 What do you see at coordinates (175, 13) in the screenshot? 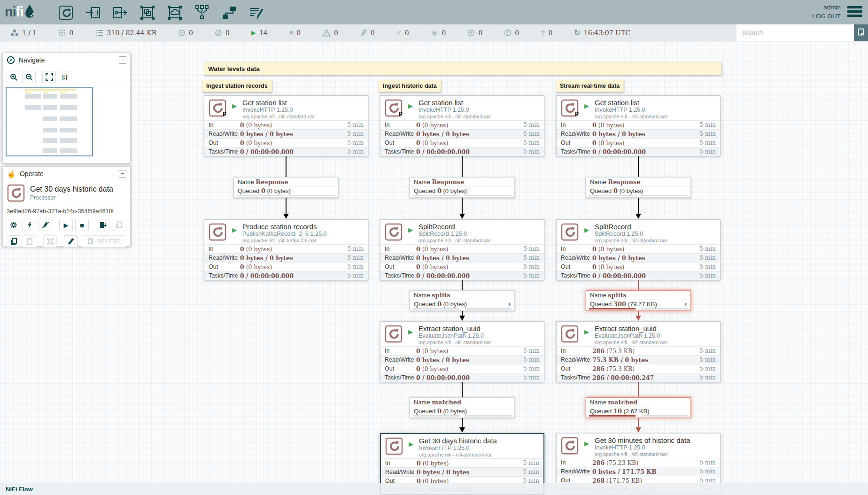
I see `remote-process-group-component-icon` at bounding box center [175, 13].